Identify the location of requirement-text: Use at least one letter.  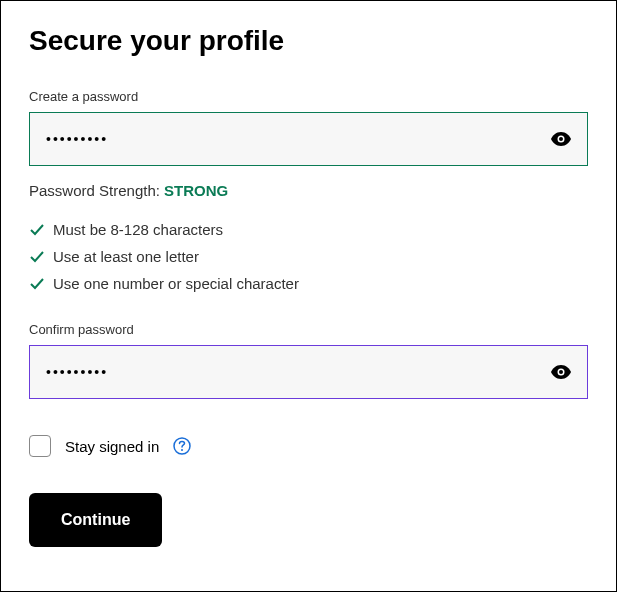
(126, 256).